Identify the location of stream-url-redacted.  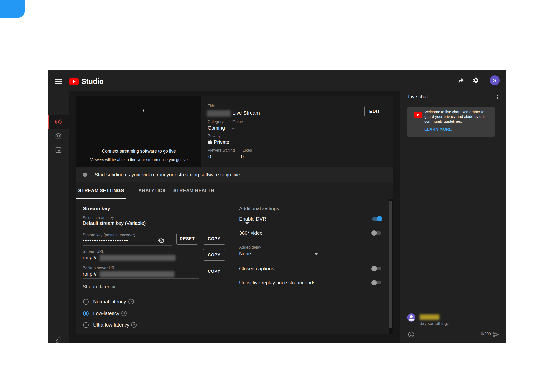
(138, 258).